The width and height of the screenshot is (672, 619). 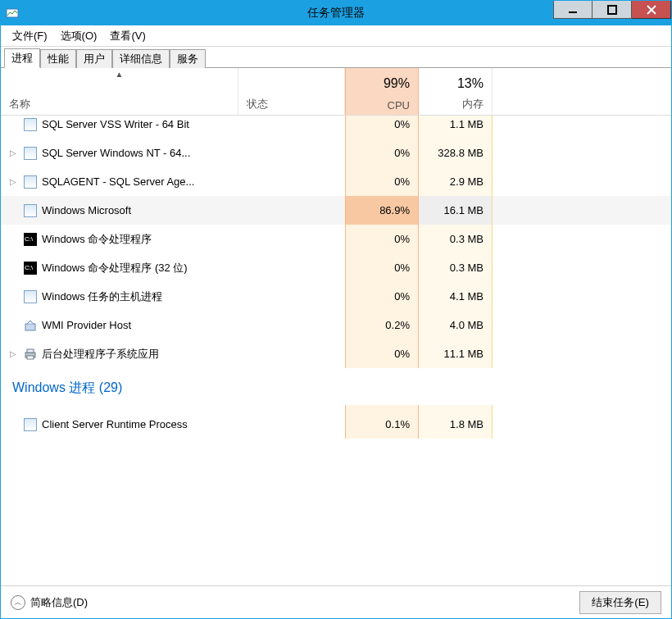 I want to click on process-name: SQL Server Windows NT - 64..., so click(x=116, y=152).